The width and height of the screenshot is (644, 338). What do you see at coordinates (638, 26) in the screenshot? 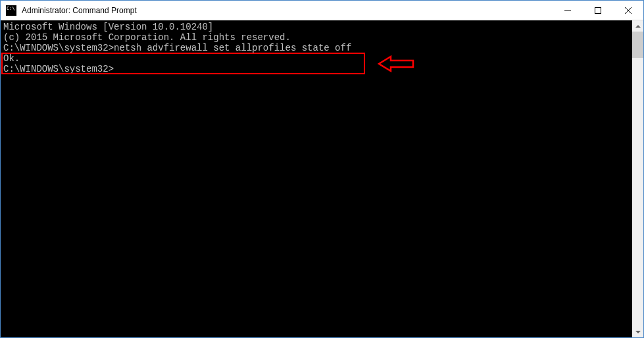
I see `scroll-up-button` at bounding box center [638, 26].